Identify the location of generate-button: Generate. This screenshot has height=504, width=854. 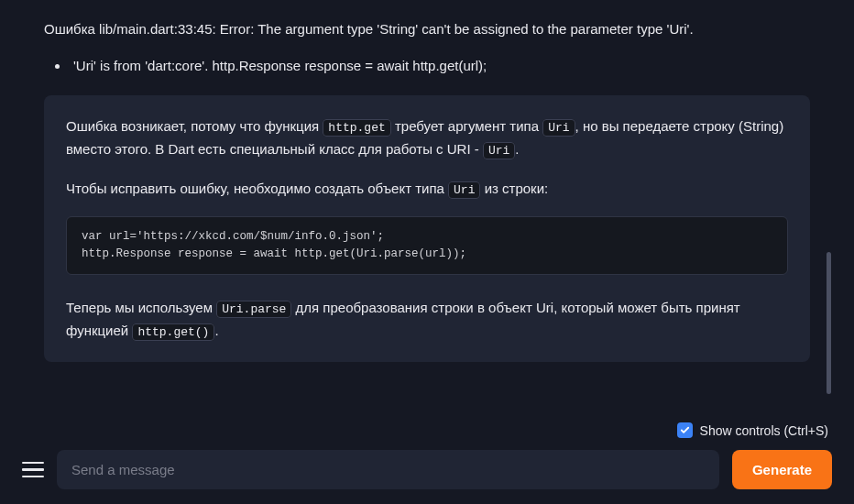
(783, 469).